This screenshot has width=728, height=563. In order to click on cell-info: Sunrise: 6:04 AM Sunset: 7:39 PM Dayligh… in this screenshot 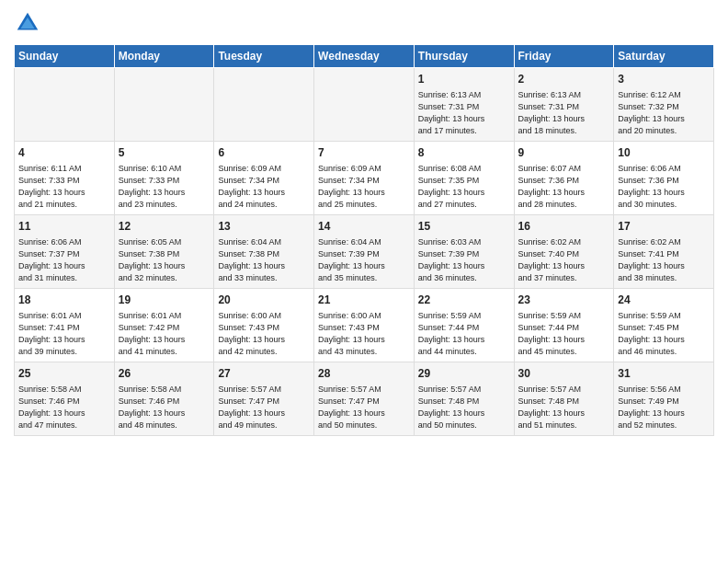, I will do `click(364, 260)`.